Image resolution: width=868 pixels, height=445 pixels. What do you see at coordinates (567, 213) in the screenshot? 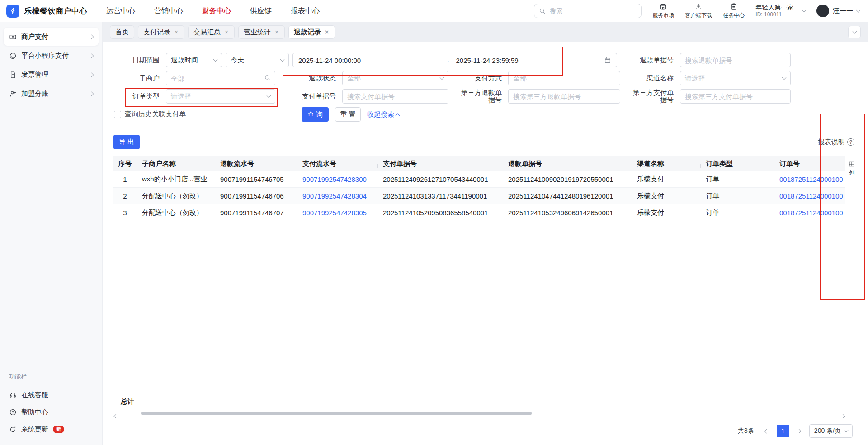
I see `refund-doc-no: 2025112410532496069142650001` at bounding box center [567, 213].